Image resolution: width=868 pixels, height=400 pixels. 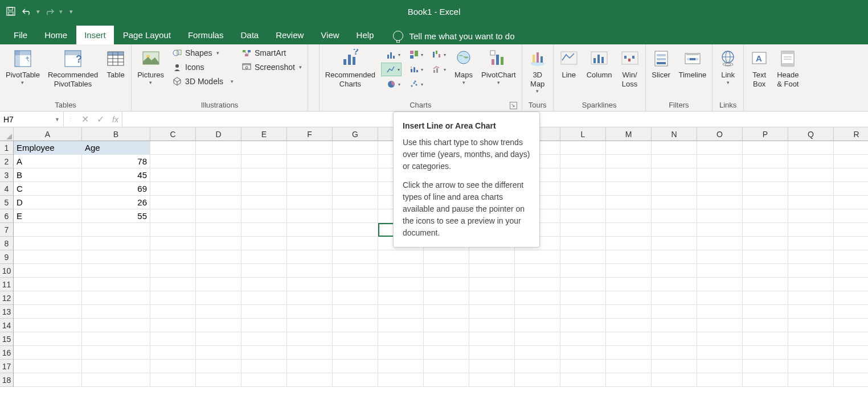 I want to click on row-header: 10, so click(x=7, y=271).